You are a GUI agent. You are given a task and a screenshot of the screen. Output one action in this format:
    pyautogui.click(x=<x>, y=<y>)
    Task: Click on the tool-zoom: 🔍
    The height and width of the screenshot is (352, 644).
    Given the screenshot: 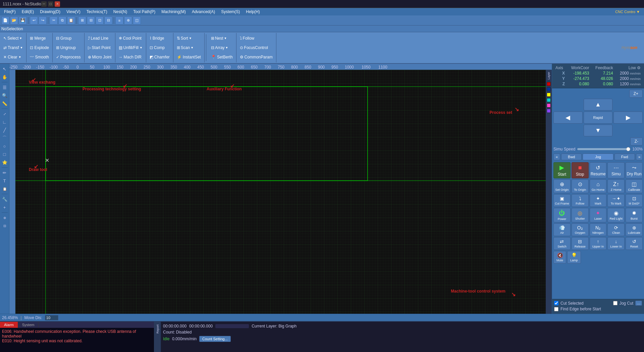 What is the action you would take?
    pyautogui.click(x=5, y=95)
    